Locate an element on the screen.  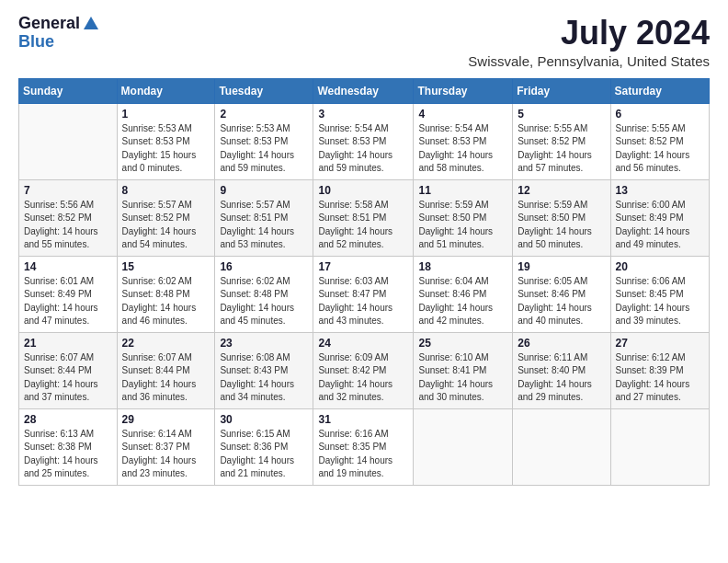
day-info: Sunrise: 6:05 AM Sunset: 8:46 PM Dayligh… is located at coordinates (561, 302).